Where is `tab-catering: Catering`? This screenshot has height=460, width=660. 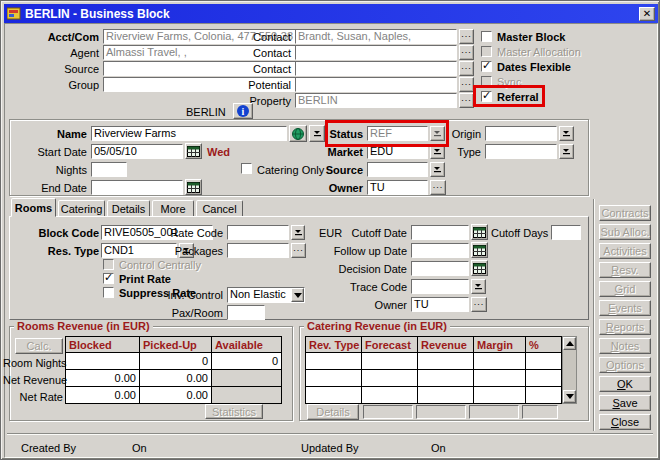
tab-catering: Catering is located at coordinates (82, 208).